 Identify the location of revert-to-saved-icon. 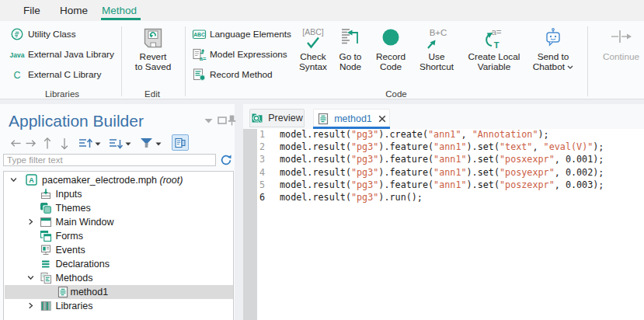
(153, 38).